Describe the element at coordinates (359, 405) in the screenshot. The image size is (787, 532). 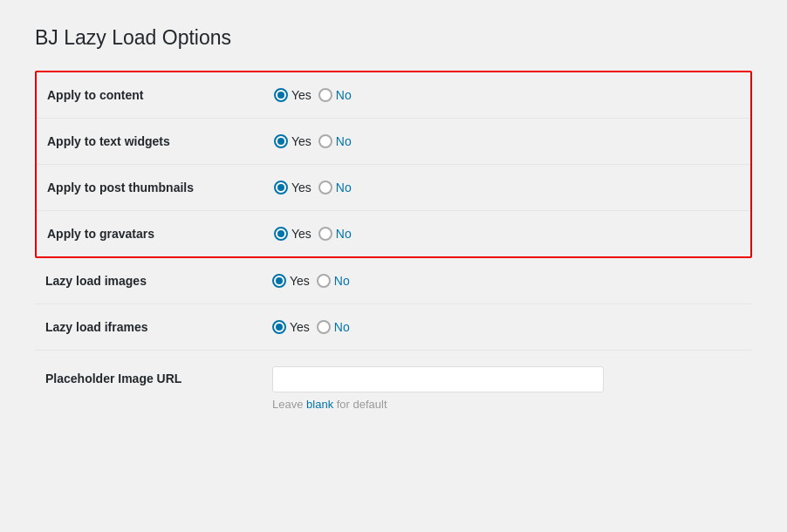
I see `placeholder-hint-after: for default` at that location.